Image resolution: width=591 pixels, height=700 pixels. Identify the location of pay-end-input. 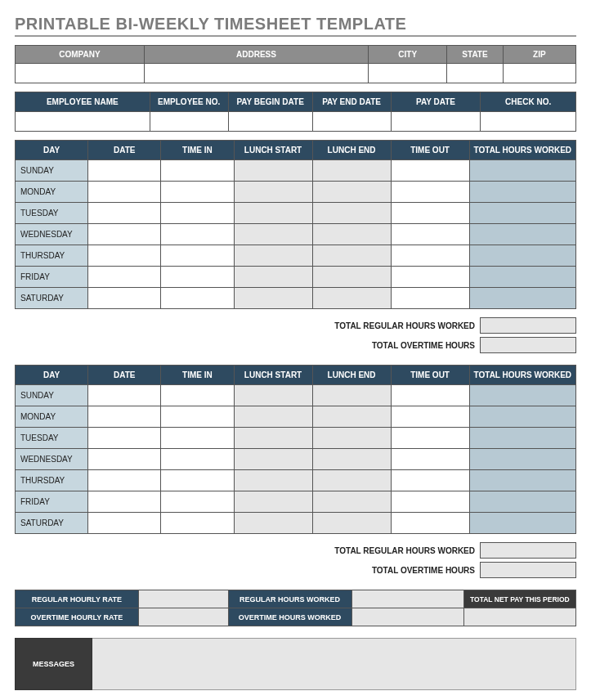
(351, 122).